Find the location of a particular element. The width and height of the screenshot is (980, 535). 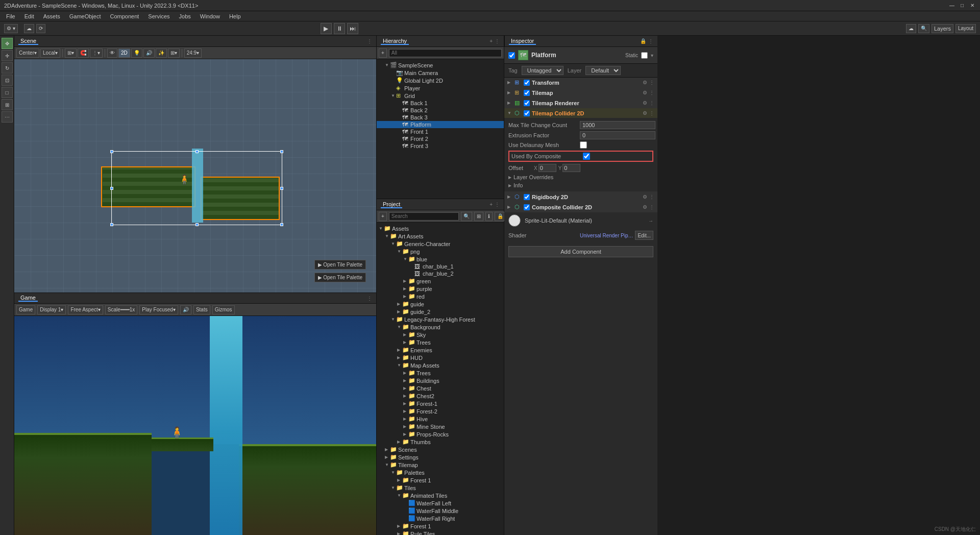

project-item-trees-map: ▶ 📁 Trees is located at coordinates (440, 373).